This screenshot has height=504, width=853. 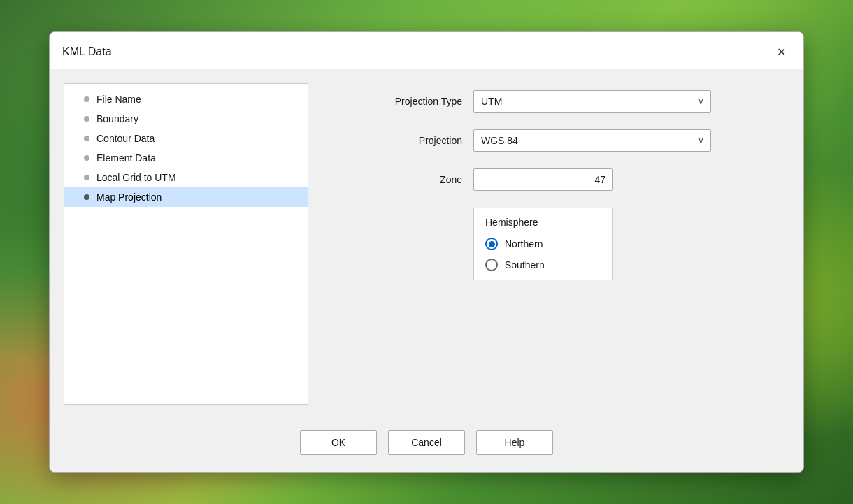 I want to click on projection-row: Projection WGS 84 NAD 27 NAD 83, so click(x=563, y=141).